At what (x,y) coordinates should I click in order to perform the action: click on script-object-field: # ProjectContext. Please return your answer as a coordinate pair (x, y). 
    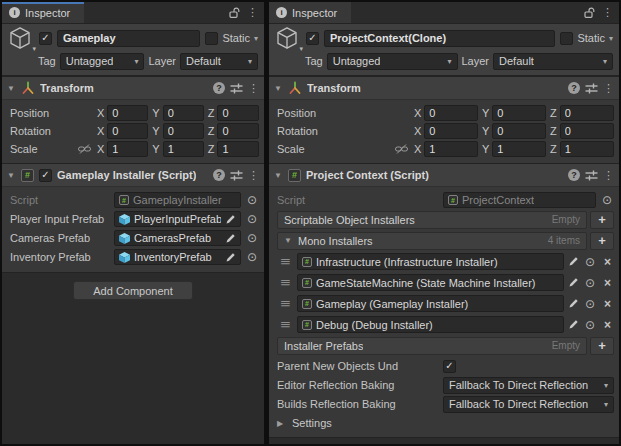
    Looking at the image, I should click on (520, 200).